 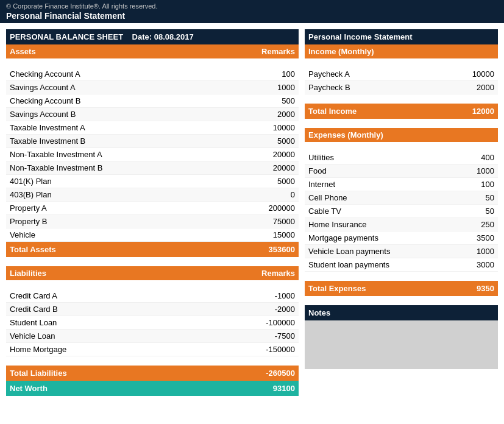 What do you see at coordinates (152, 155) in the screenshot?
I see `asset-row: Non-Taxable Investment A20000` at bounding box center [152, 155].